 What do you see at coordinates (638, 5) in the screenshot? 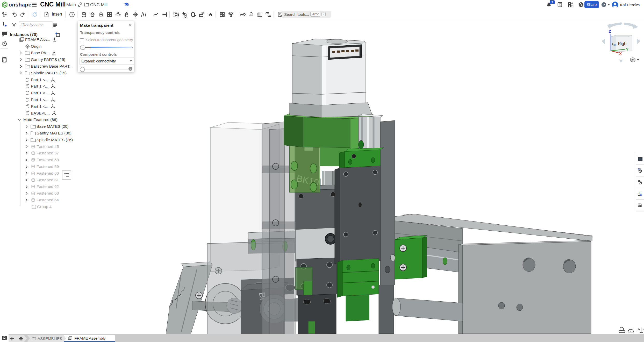
I see `user-caret-icon` at bounding box center [638, 5].